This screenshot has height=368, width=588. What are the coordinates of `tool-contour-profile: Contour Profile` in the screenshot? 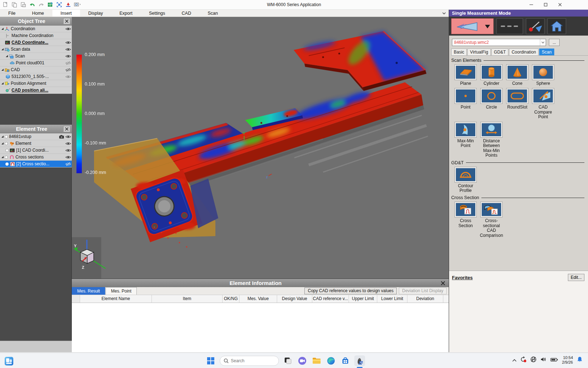 It's located at (466, 180).